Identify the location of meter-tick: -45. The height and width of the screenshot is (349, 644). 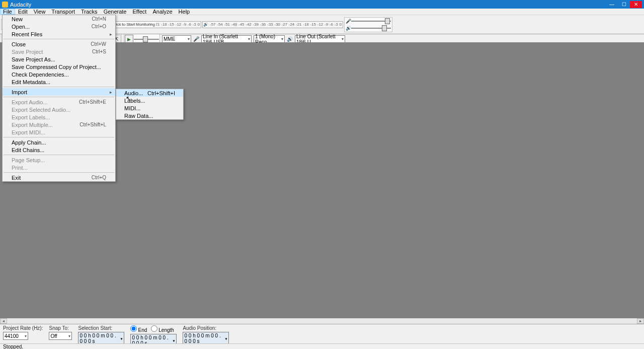
(242, 24).